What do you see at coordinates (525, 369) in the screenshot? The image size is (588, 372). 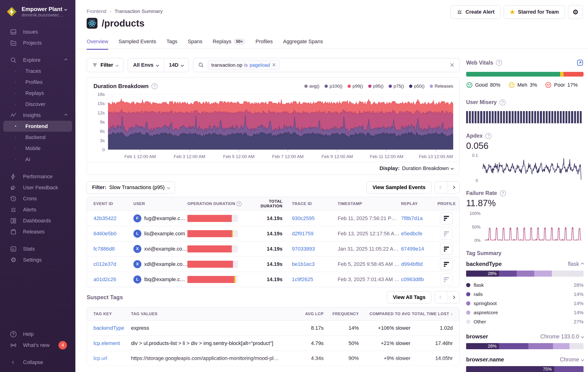 I see `tag-distribution-bar: 75%` at bounding box center [525, 369].